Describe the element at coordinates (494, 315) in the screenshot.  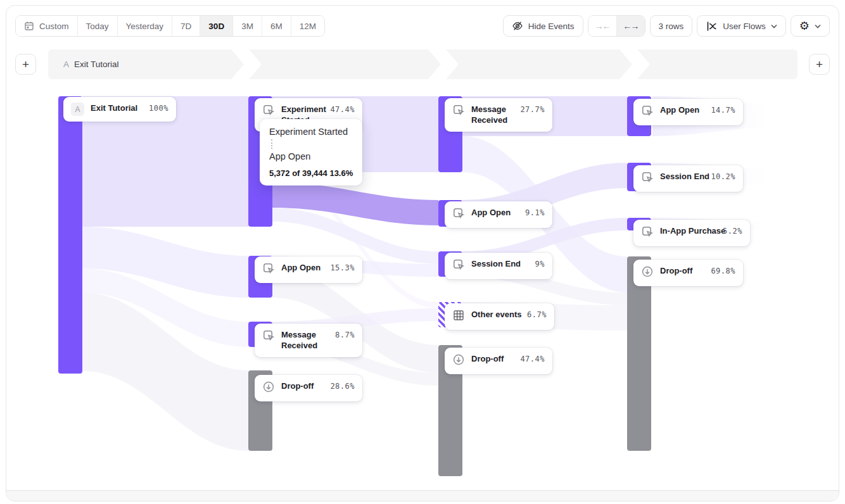
I see `node-label: Other events` at that location.